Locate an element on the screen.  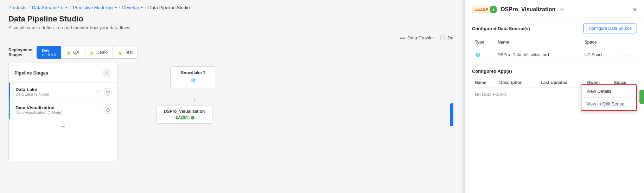
pipeline-item-data-viz-sub: Data Visualization (1 Node) is located at coordinates (39, 112).